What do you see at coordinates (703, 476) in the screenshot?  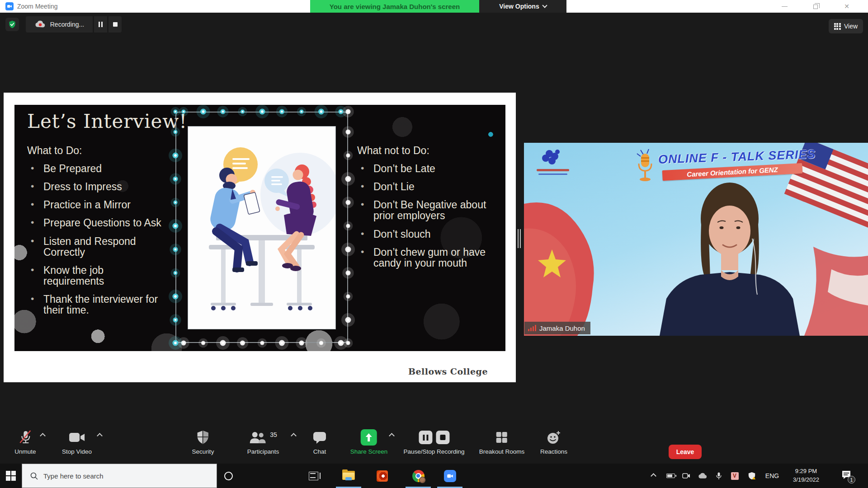 I see `onedrive-cloud-icon` at bounding box center [703, 476].